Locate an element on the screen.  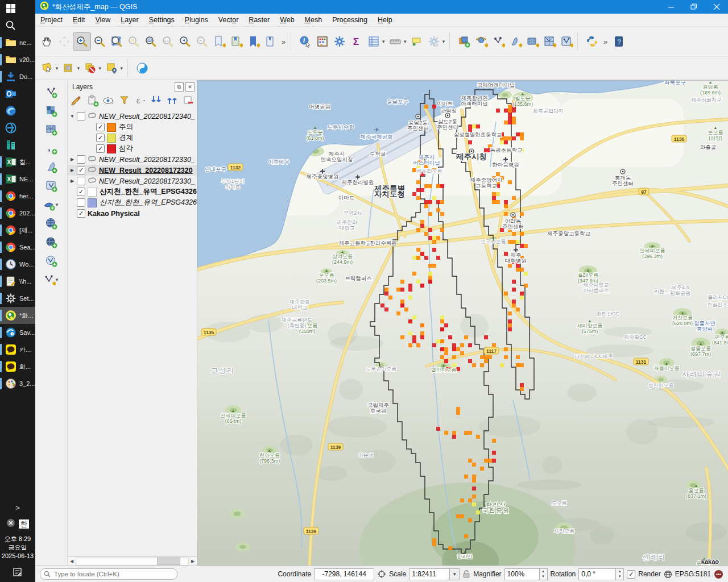
measure-dropdown-icon: ▼ is located at coordinates (406, 42).